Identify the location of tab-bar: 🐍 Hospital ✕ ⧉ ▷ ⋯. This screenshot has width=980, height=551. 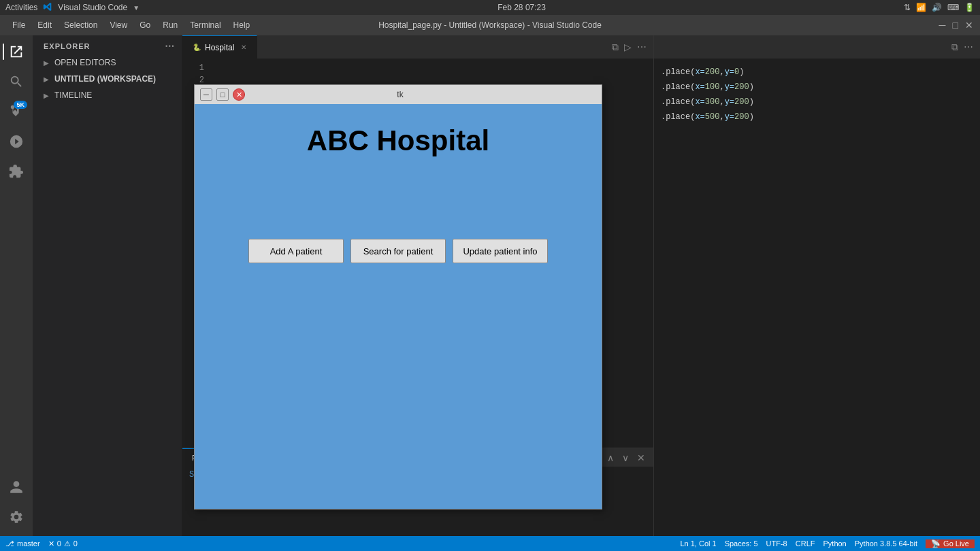
(418, 48).